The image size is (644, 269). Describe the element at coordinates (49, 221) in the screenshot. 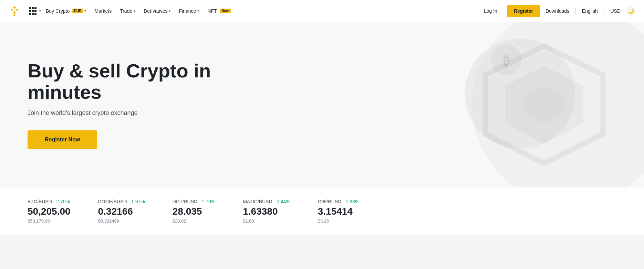

I see `ticker-usd-price: $50,179.90` at that location.